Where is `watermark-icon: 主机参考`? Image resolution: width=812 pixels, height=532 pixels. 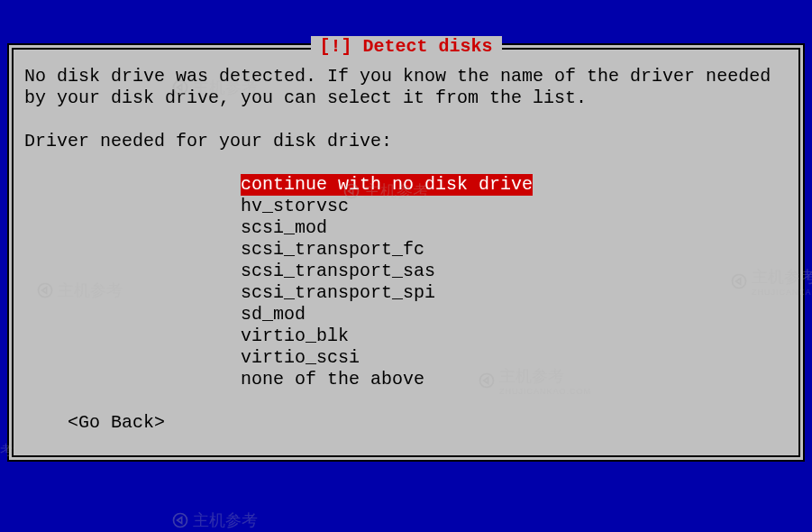
watermark-icon: 主机参考 is located at coordinates (214, 520).